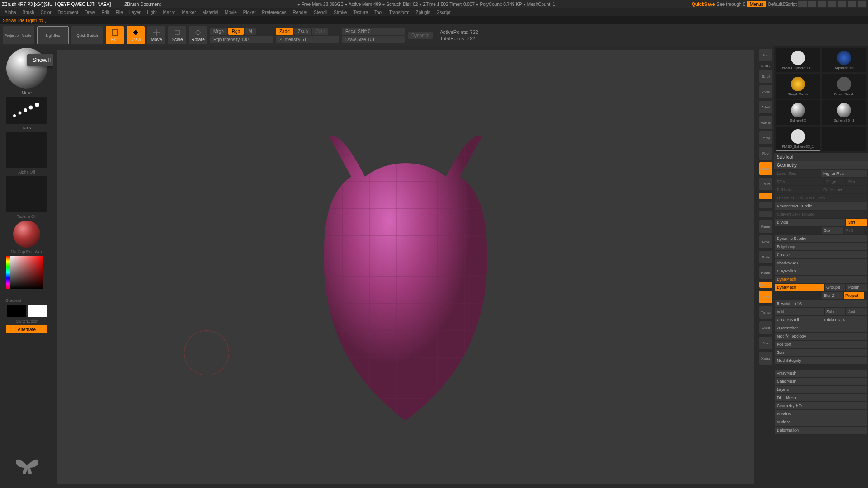  Describe the element at coordinates (844, 60) in the screenshot. I see `tool-slot-1: AlphaBrush` at that location.